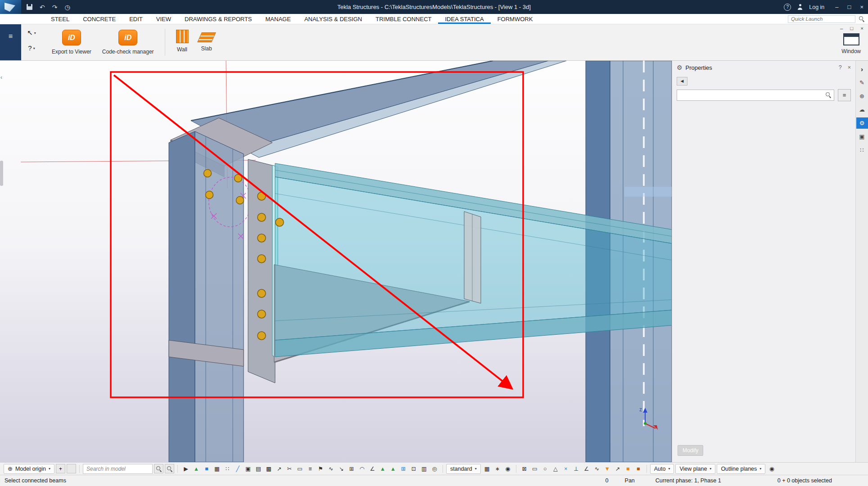 The width and height of the screenshot is (868, 486). What do you see at coordinates (118, 469) in the screenshot?
I see `model-search-input` at bounding box center [118, 469].